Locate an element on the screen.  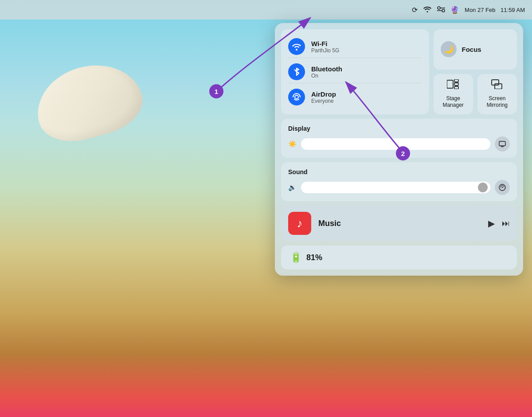
cc-top-row: Wi-Fi ParthJio 5G Bluetoo is located at coordinates (399, 72).